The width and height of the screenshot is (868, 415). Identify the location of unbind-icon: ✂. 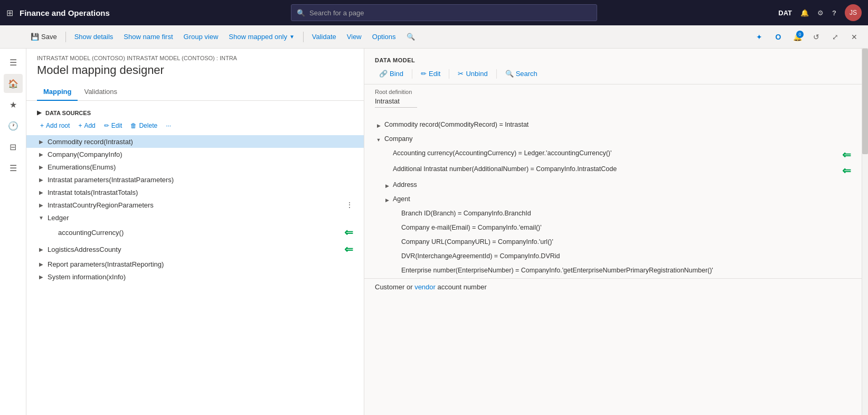
(460, 74).